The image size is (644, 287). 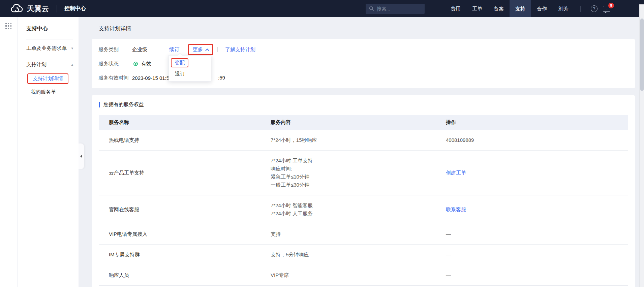 I want to click on status-value: 有效, so click(x=146, y=64).